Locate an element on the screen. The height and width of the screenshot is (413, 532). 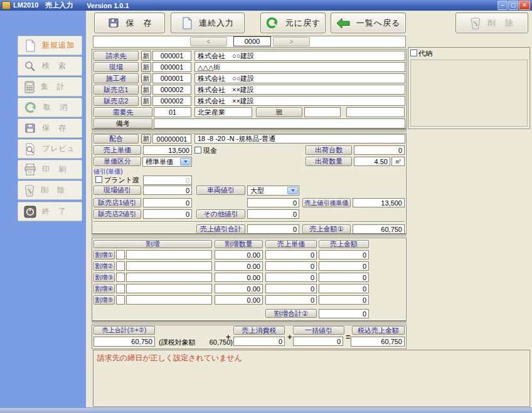
surcharge3-code-field is located at coordinates (120, 277).